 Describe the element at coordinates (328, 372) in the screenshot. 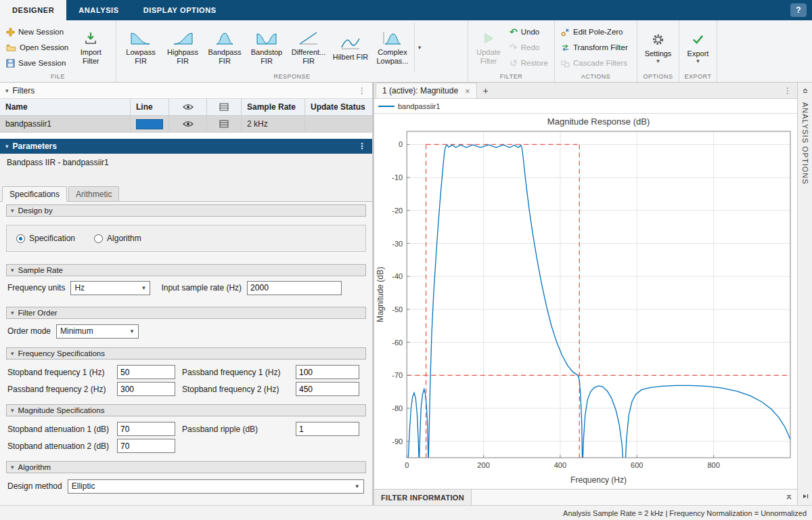

I see `passband-frequency-1-field` at that location.